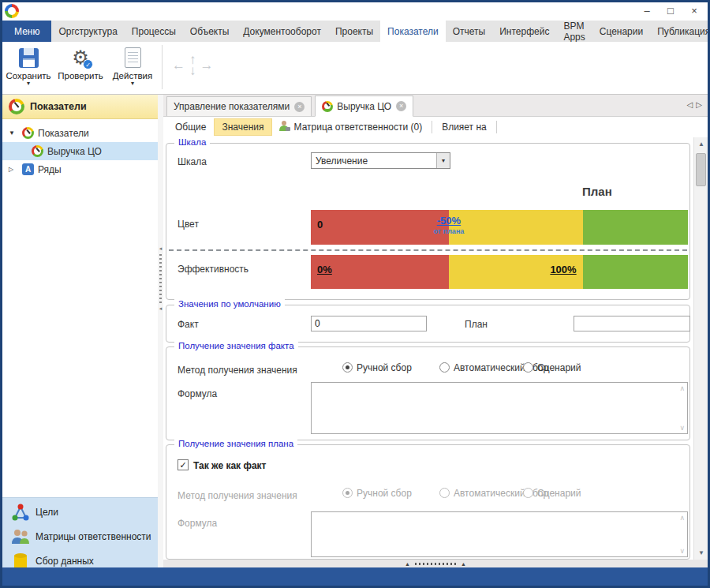 Image resolution: width=710 pixels, height=588 pixels. What do you see at coordinates (363, 127) in the screenshot?
I see `subtab-responsibility-matrix: Матрица ответственности (0)` at bounding box center [363, 127].